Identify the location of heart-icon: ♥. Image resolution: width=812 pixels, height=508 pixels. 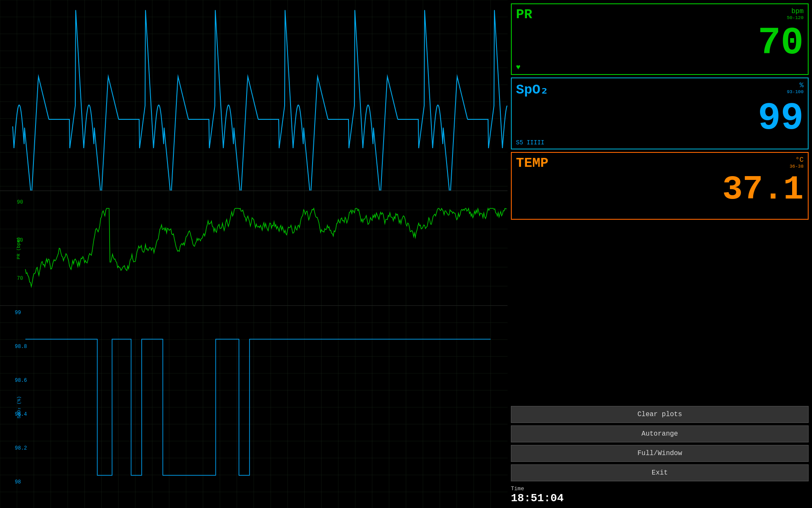
(518, 67).